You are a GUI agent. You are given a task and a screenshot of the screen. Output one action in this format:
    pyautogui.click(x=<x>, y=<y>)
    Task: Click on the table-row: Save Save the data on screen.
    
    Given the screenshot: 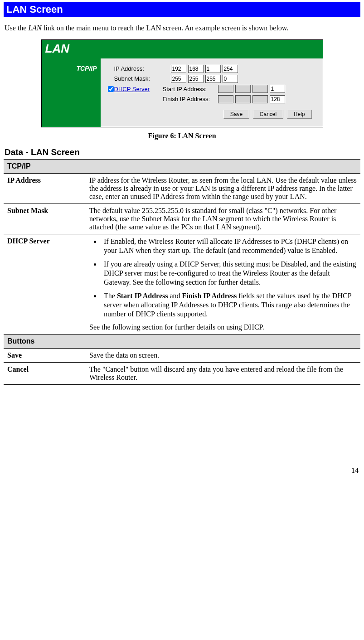 What is the action you would take?
    pyautogui.click(x=182, y=355)
    